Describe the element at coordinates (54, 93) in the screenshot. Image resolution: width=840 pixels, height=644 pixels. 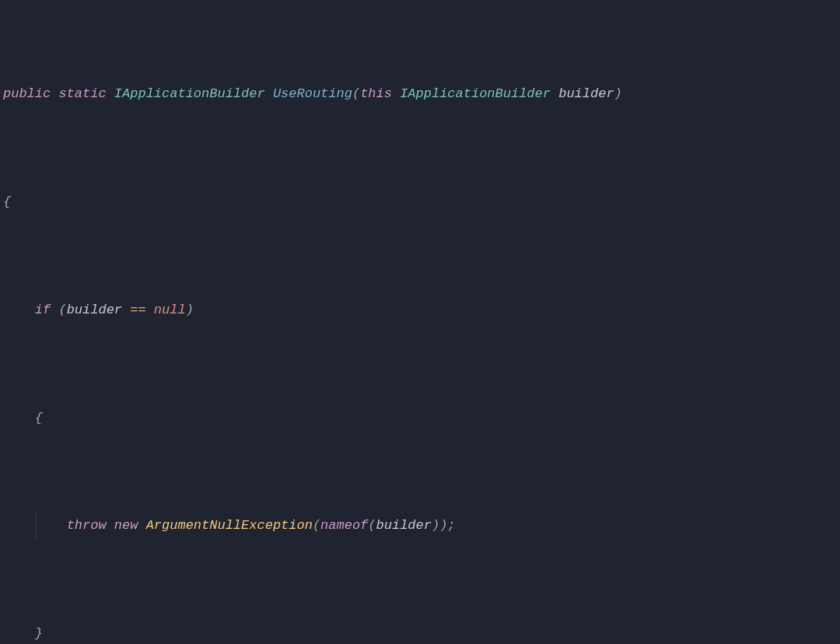
I see `space` at that location.